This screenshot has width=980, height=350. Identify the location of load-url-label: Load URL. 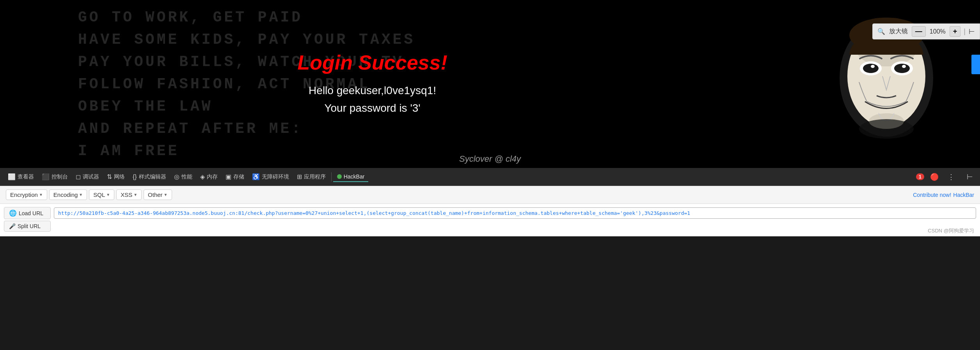
(31, 213).